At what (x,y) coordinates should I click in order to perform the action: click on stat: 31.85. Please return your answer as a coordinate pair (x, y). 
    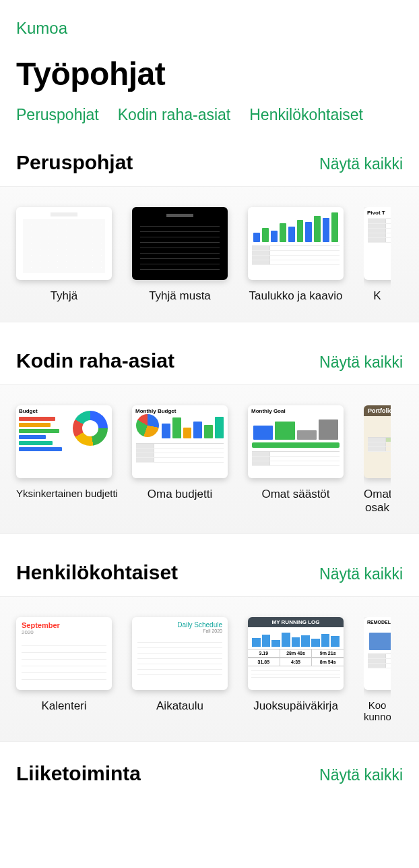
    Looking at the image, I should click on (264, 662).